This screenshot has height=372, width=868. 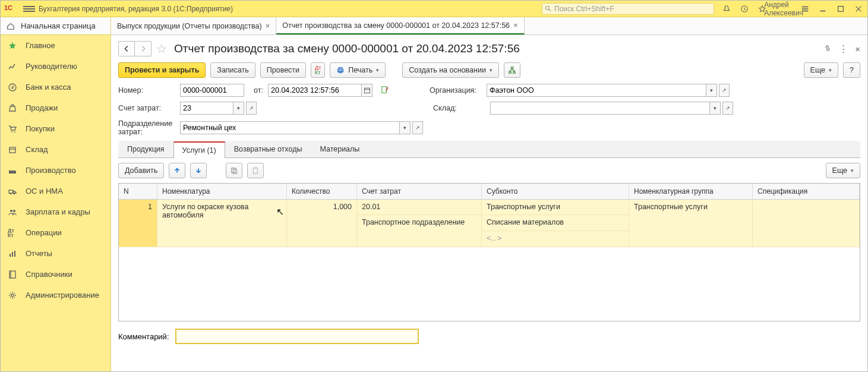 What do you see at coordinates (138, 223) in the screenshot?
I see `cell-n: 1` at bounding box center [138, 223].